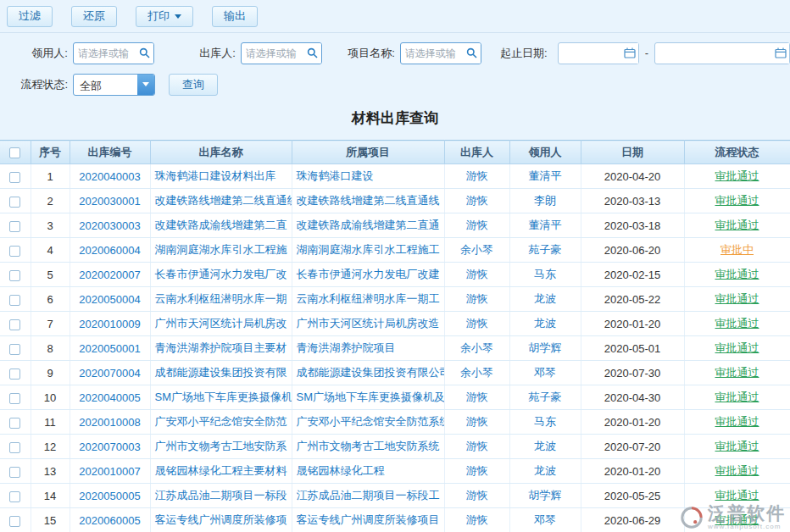  What do you see at coordinates (220, 251) in the screenshot?
I see `outbound-name-link: 湖南洞庭湖水库引水工程施` at bounding box center [220, 251].